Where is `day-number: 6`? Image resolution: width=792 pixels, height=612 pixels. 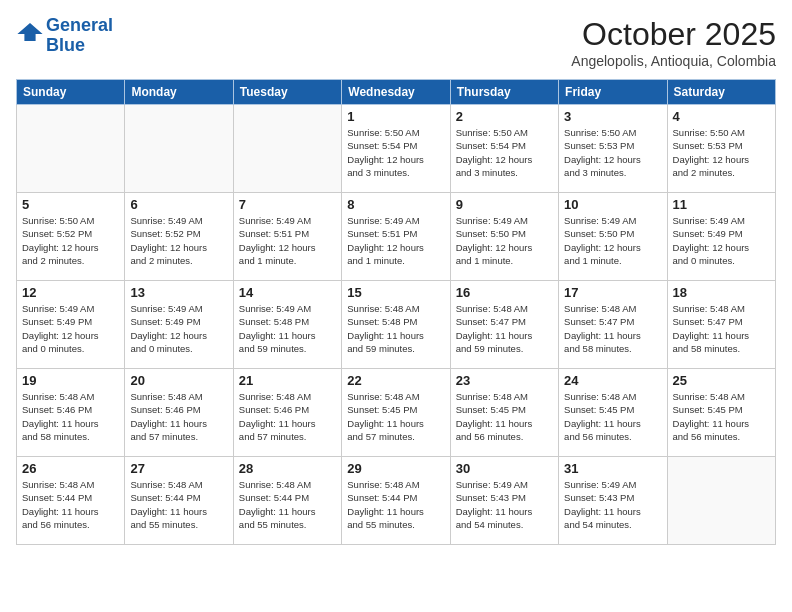
day-number: 6 is located at coordinates (178, 204).